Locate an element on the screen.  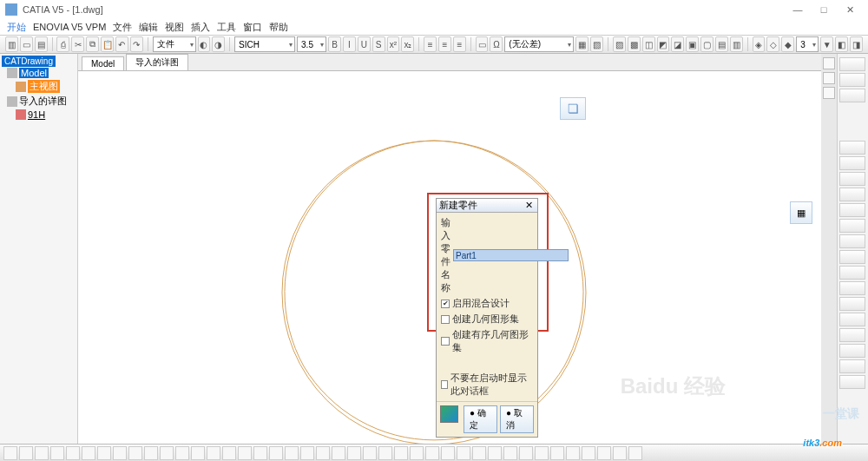
tree-node-import: 导入的详图 is located at coordinates (38, 101).